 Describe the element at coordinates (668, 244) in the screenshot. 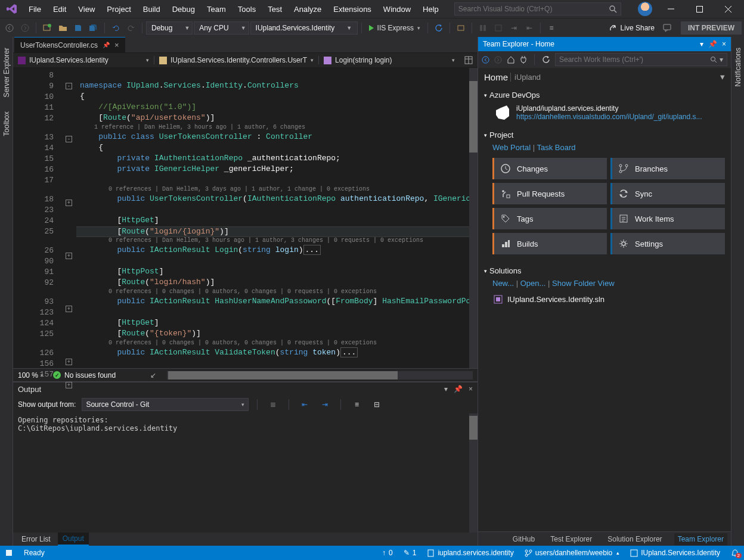

I see `tile-settings: Settings` at that location.